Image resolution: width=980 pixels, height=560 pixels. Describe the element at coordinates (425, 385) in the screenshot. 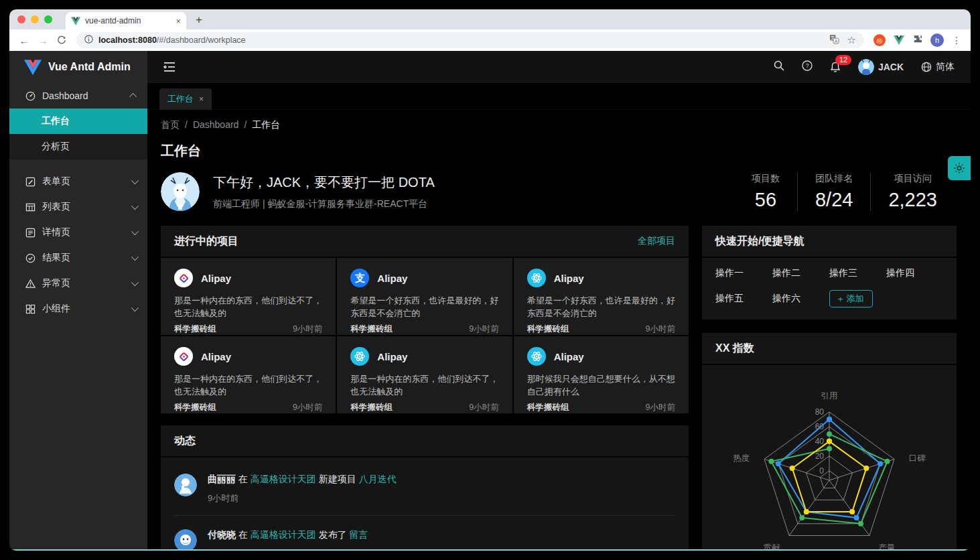

I see `project-desc: 那是一种内在的东西，他们到达不了，也无法触及的` at that location.